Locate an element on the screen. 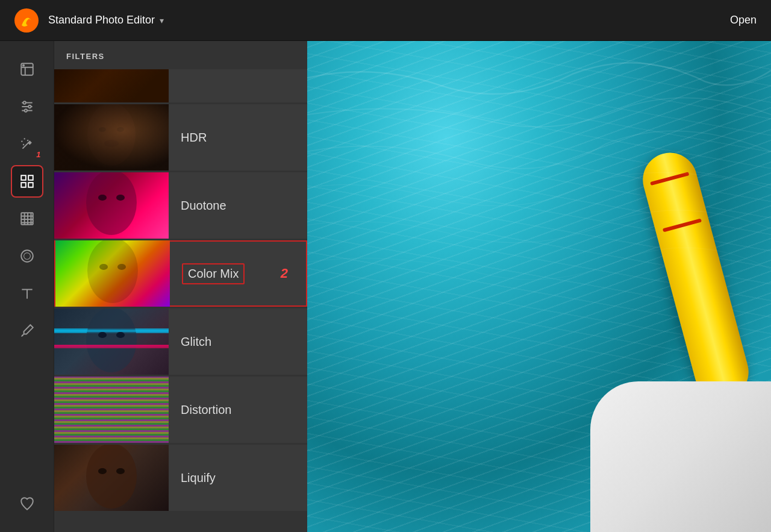 This screenshot has height=532, width=771. filter-item-glitch: Glitch is located at coordinates (181, 342).